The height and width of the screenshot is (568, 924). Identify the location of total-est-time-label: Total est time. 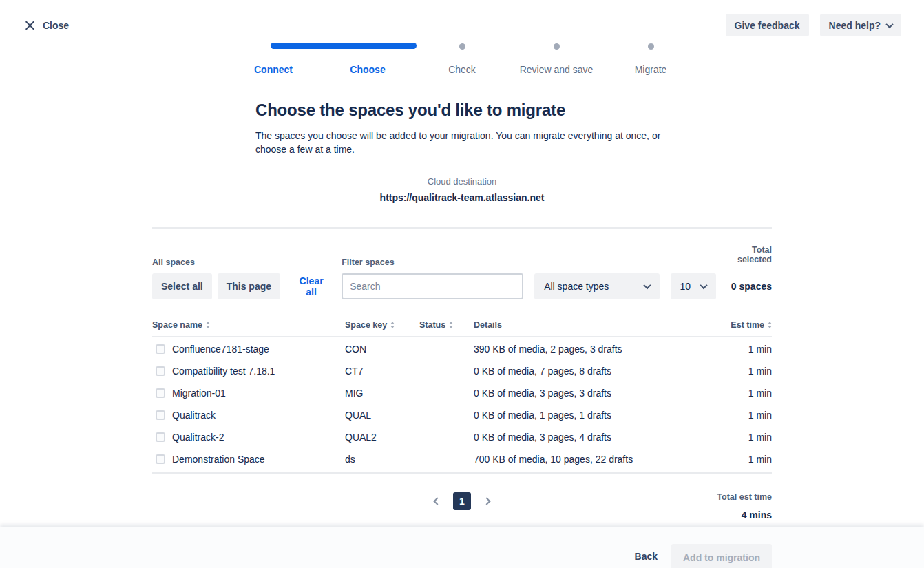
(632, 497).